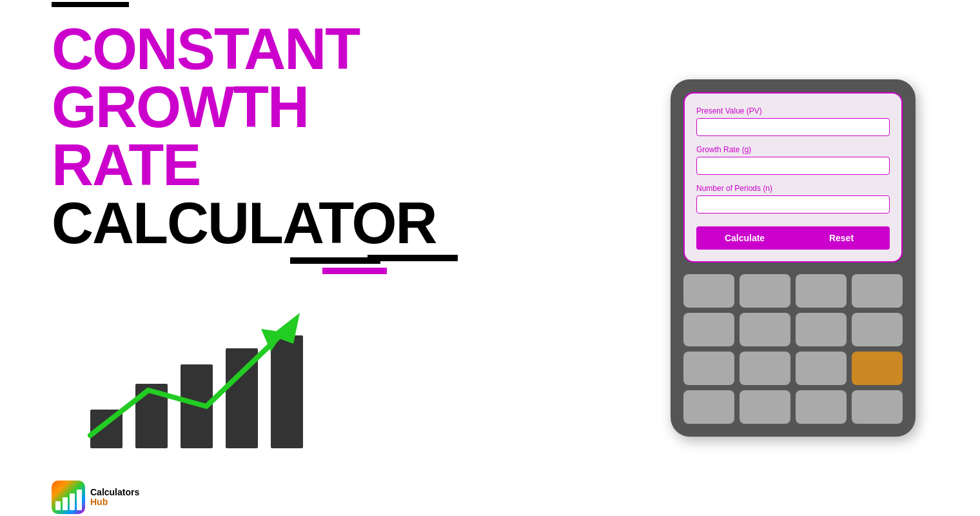 The width and height of the screenshot is (980, 516). I want to click on bottom-purple-bar, so click(355, 271).